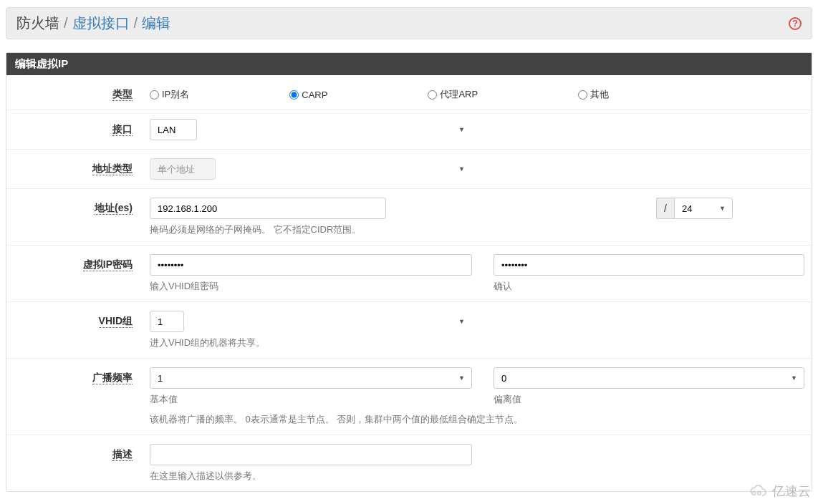 Image resolution: width=818 pixels, height=504 pixels. Describe the element at coordinates (311, 378) in the screenshot. I see `adv-base-select: 1` at that location.